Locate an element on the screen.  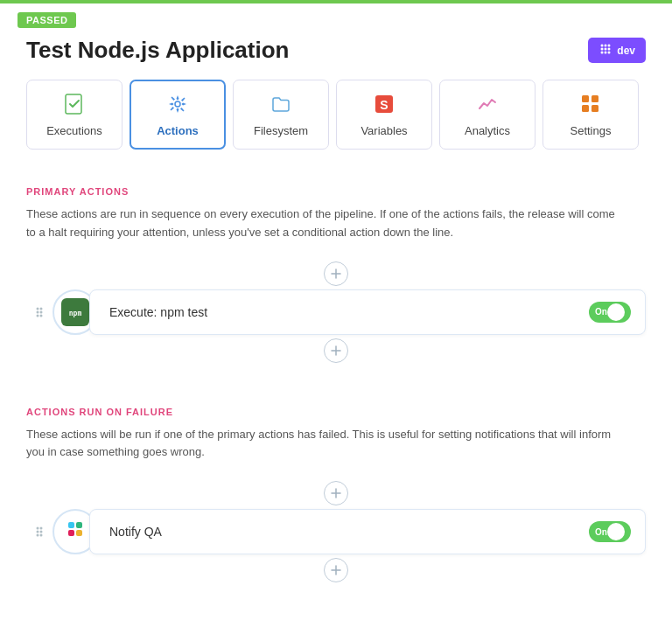
tabs-row: Executions Actions Filesystem is located at coordinates (336, 107).